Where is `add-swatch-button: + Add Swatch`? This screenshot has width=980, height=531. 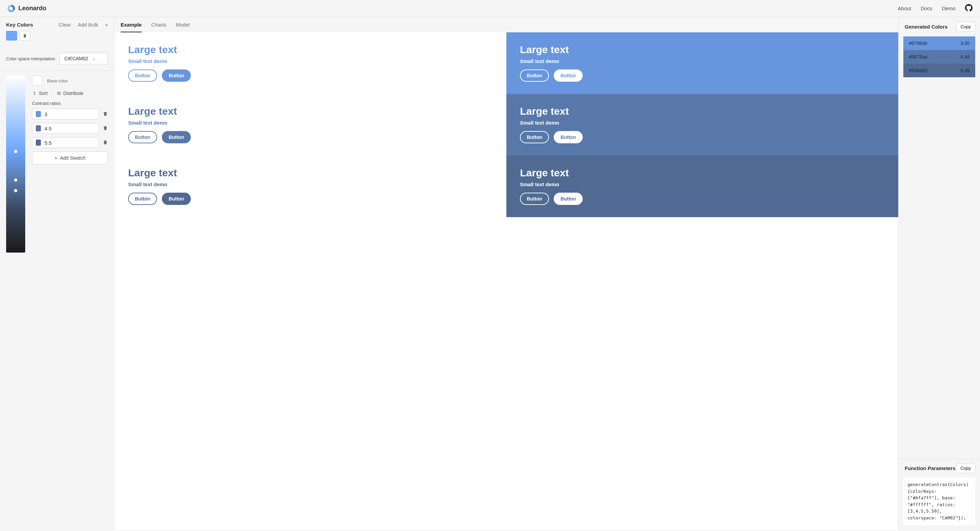 add-swatch-button: + Add Swatch is located at coordinates (70, 158).